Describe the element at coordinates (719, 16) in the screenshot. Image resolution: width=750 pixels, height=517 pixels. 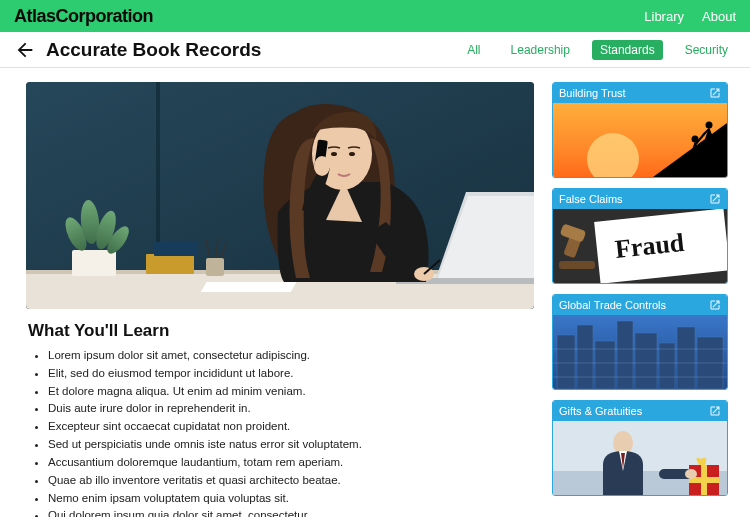
I see `nav-about: About` at that location.